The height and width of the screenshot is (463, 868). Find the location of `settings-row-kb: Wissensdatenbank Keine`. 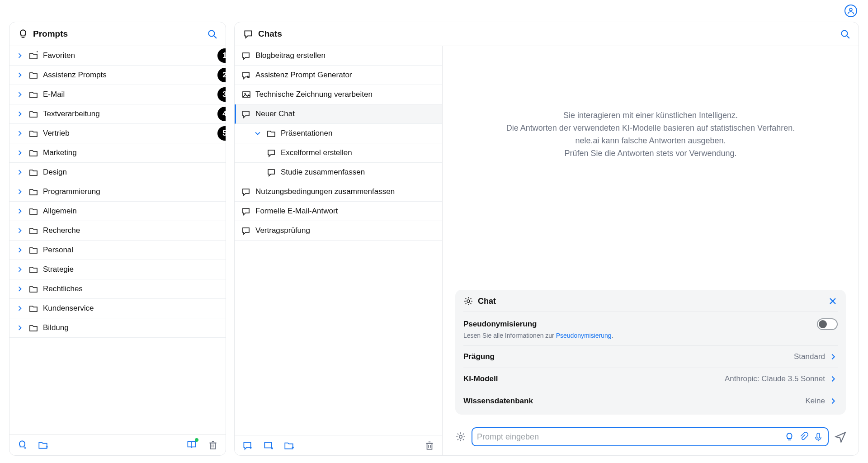

settings-row-kb: Wissensdatenbank Keine is located at coordinates (651, 401).